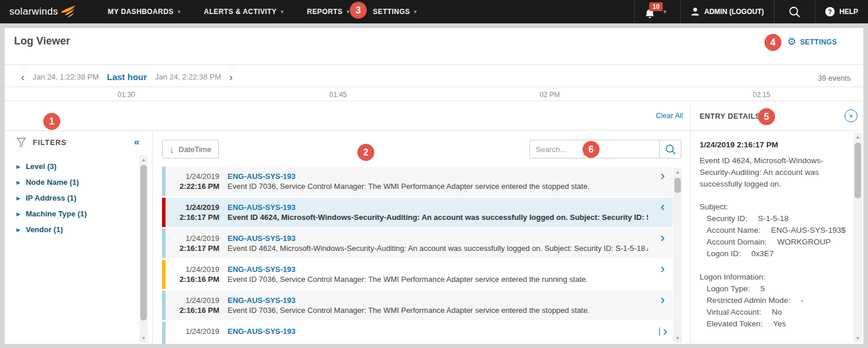 The width and height of the screenshot is (868, 348). Describe the element at coordinates (192, 311) in the screenshot. I see `entry-time: 2:16:16 PM` at that location.